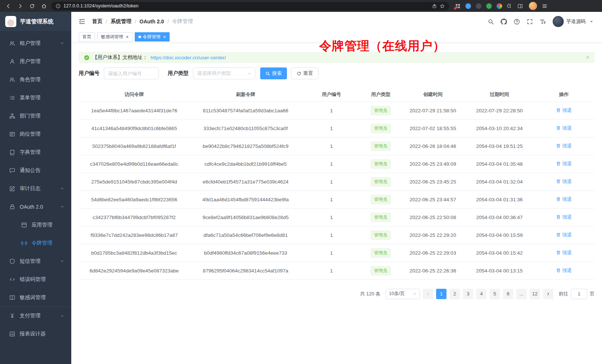 This screenshot has width=602, height=364. What do you see at coordinates (499, 128) in the screenshot?
I see `cell-expire-time: 2054-03-10 20:42:34` at bounding box center [499, 128].